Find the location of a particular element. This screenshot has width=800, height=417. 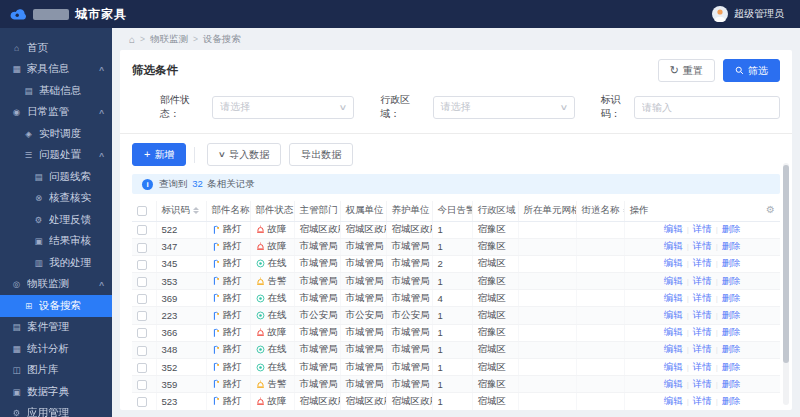

sidebar-item-case-management: ▤案件管理 is located at coordinates (56, 328).